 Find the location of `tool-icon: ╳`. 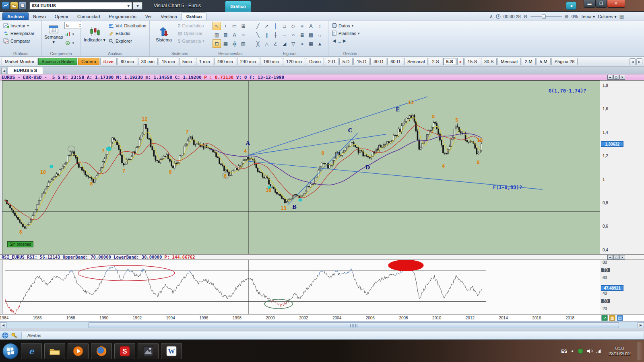

tool-icon: ╳ is located at coordinates (258, 43).